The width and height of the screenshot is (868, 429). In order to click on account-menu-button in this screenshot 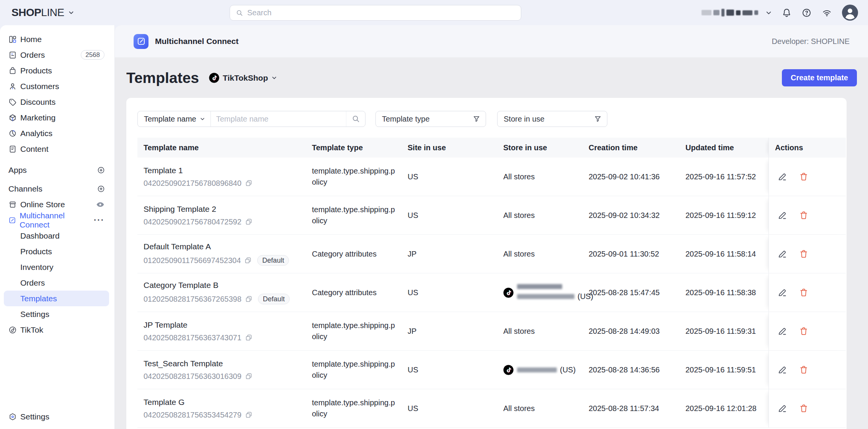, I will do `click(850, 13)`.